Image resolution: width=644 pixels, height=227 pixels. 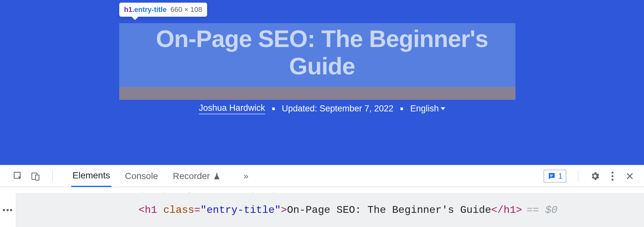 What do you see at coordinates (443, 109) in the screenshot?
I see `chevron-down-icon` at bounding box center [443, 109].